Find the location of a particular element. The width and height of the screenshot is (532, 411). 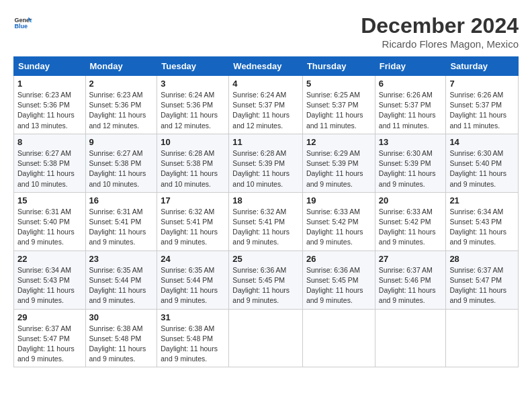

table-row: 26Sunrise: 6:36 AMSunset: 5:45 PMDayligh… is located at coordinates (339, 279).